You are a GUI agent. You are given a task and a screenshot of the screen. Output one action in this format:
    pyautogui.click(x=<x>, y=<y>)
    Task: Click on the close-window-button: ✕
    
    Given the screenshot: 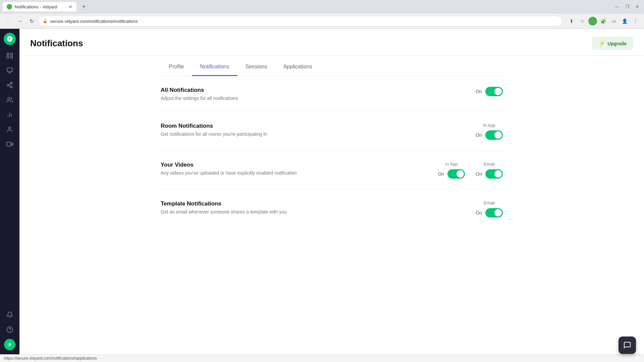 What is the action you would take?
    pyautogui.click(x=637, y=7)
    